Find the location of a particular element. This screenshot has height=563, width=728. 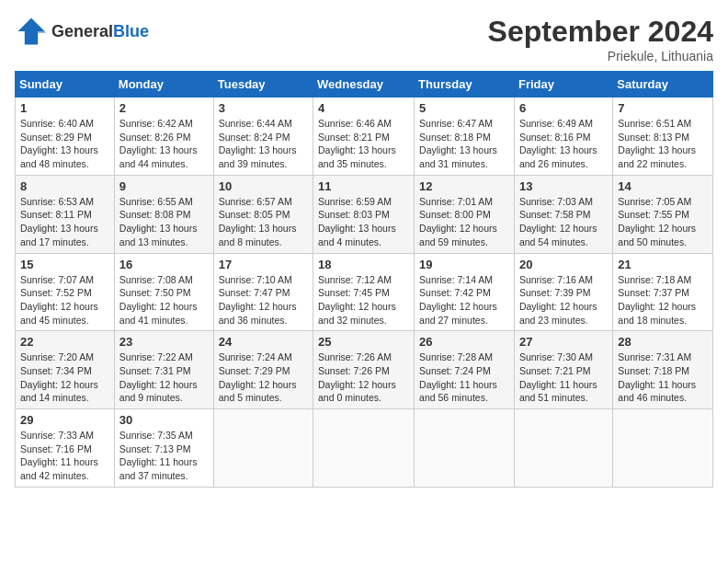

day-number: 15 is located at coordinates (64, 265).